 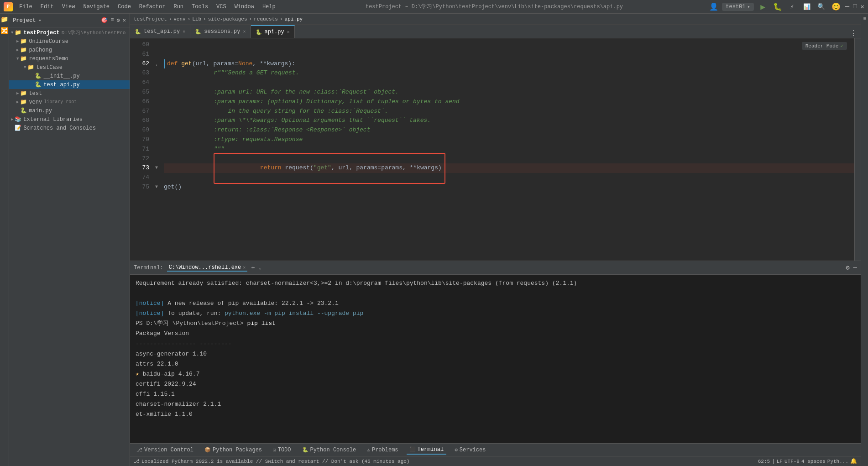 What do you see at coordinates (220, 31) in the screenshot?
I see `tab-sessions: 🐍 sessions.py ✕` at bounding box center [220, 31].